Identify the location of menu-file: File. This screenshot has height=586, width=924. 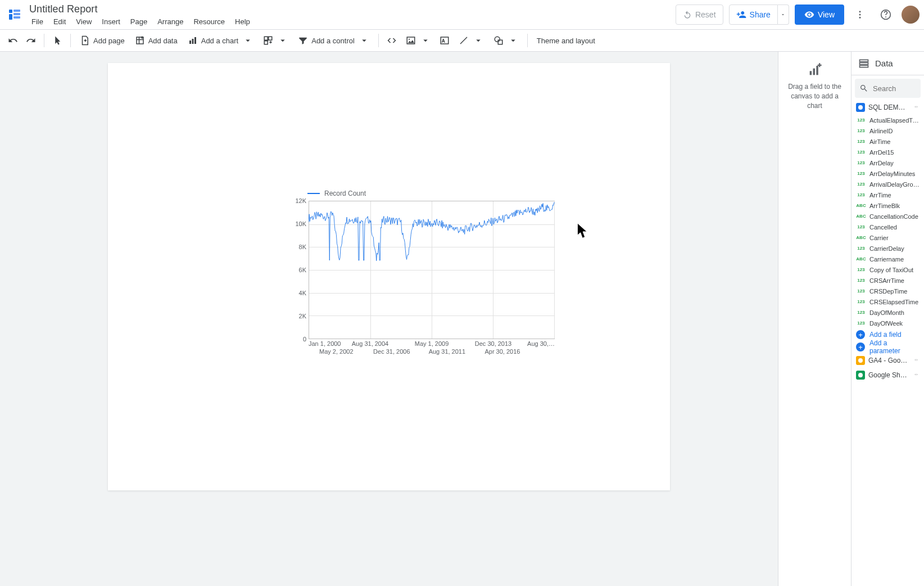
(37, 21).